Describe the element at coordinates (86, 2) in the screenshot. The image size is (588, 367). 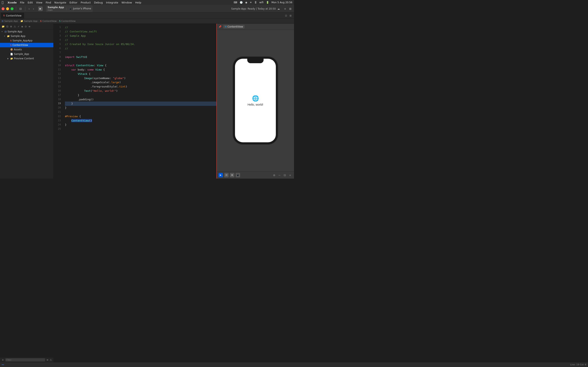
I see `menubar-product: Product` at that location.